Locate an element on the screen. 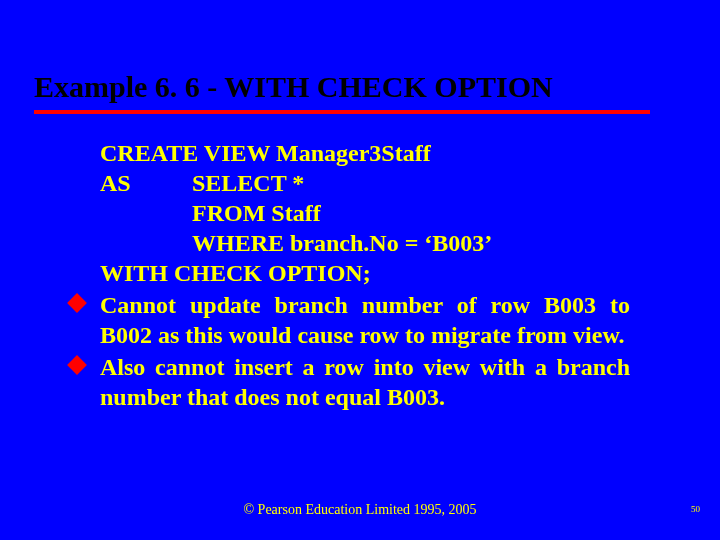 The width and height of the screenshot is (720, 540). sql-text: WHERE branch.No = ‘B003’ is located at coordinates (342, 243).